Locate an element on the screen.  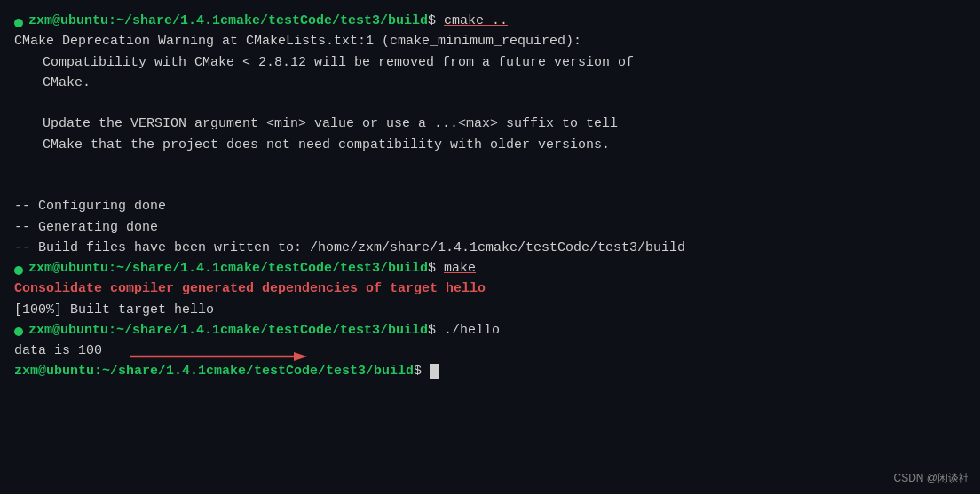
output-buildfiles: -- Build files have been written to: /ho… is located at coordinates (490, 248).